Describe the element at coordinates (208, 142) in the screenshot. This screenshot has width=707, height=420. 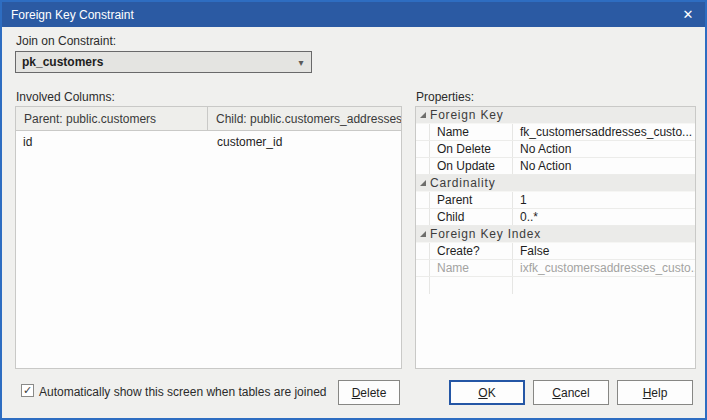
I see `table-row: id customer_id` at that location.